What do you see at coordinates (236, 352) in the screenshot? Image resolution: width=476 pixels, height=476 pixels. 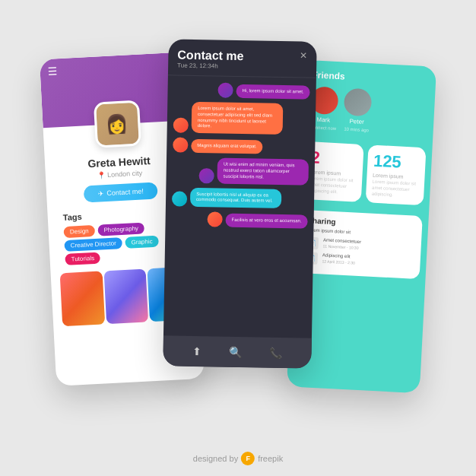 I see `search-icon: 🔍` at bounding box center [236, 352].